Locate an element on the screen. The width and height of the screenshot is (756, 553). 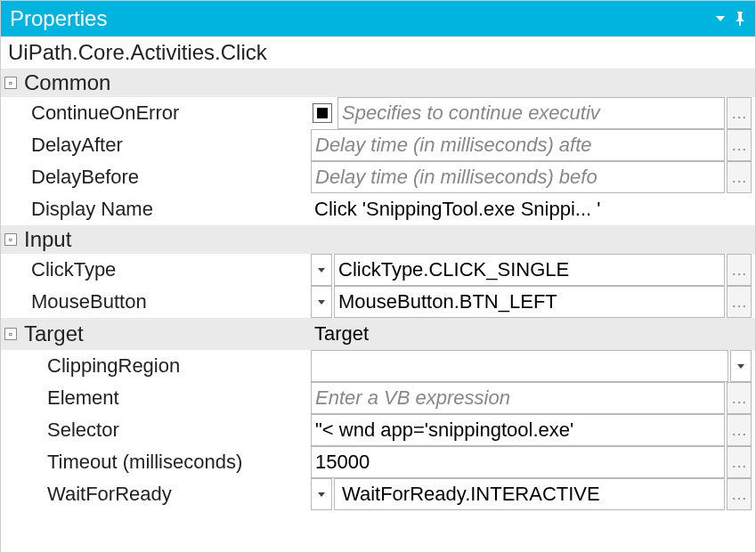
value-target: Target is located at coordinates (531, 334).